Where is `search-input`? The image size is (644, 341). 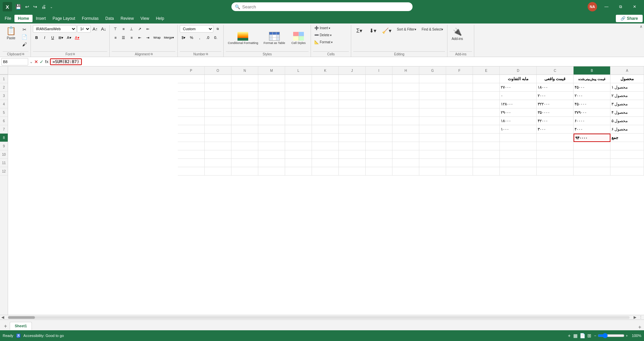
search-input is located at coordinates (326, 7).